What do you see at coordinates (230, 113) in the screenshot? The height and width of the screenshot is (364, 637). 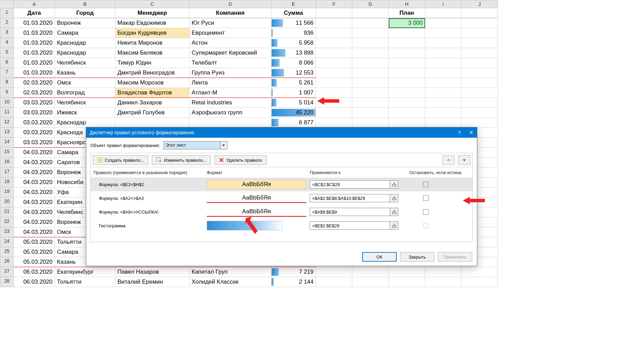 I see `cell: Аэрофьюэлз групп` at bounding box center [230, 113].